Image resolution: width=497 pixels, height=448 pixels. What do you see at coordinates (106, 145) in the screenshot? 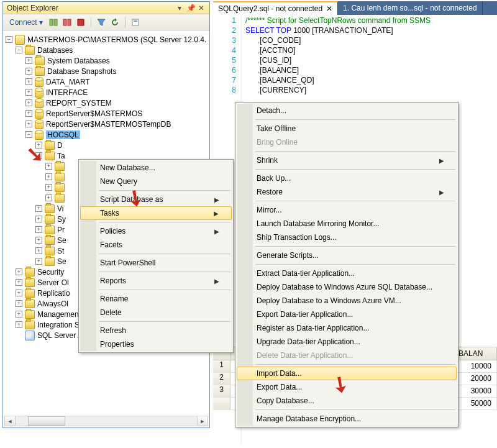
I see `subfolder: +D` at bounding box center [106, 145].